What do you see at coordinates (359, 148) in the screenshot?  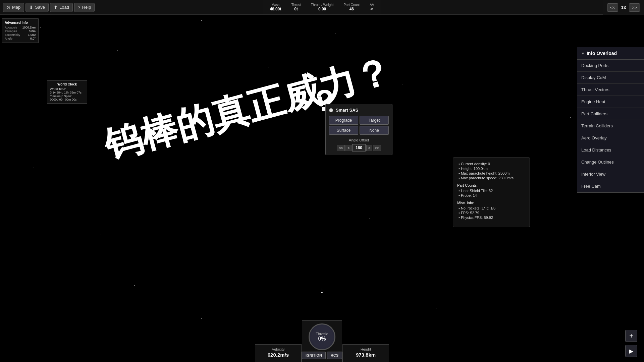 I see `angle-value-display: 180` at bounding box center [359, 148].